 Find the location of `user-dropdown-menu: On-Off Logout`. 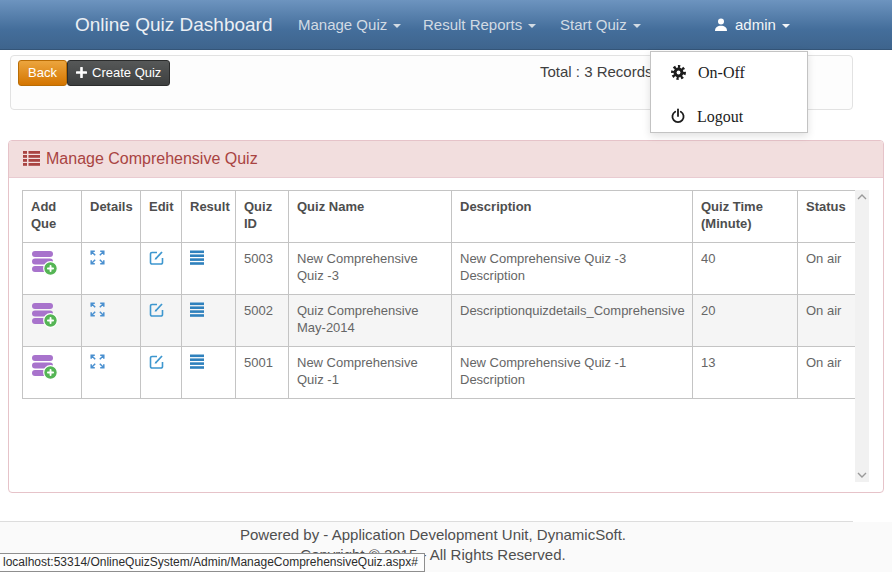

user-dropdown-menu: On-Off Logout is located at coordinates (729, 92).